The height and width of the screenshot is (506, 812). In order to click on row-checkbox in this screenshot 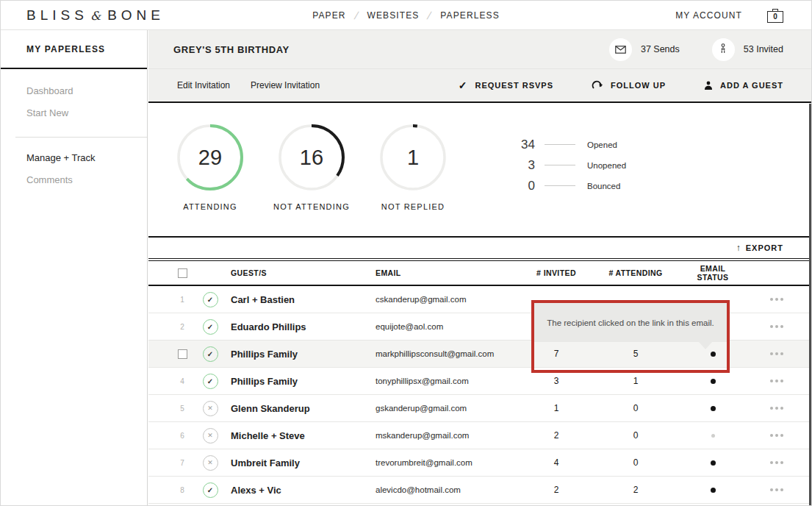, I will do `click(182, 354)`.